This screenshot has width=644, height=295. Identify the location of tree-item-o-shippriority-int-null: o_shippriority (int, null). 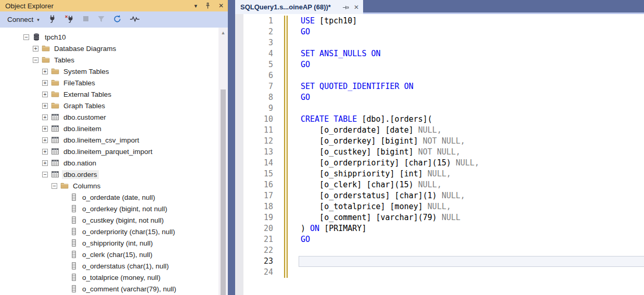
(109, 243).